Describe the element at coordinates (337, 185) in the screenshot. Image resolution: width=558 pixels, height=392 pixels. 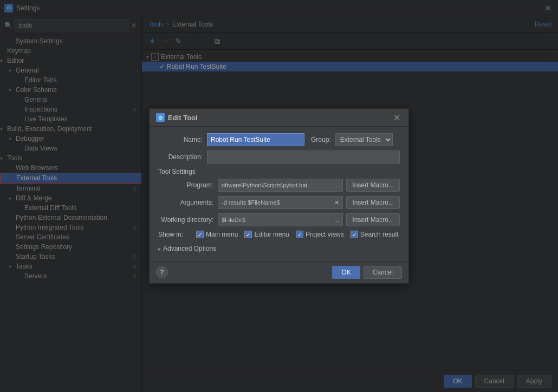
I see `program-browse-button: ...` at that location.